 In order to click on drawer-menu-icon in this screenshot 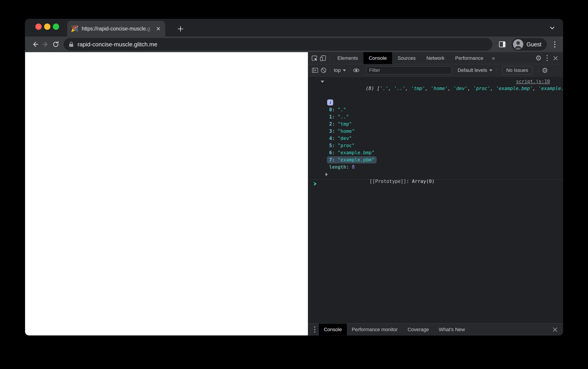, I will do `click(315, 329)`.